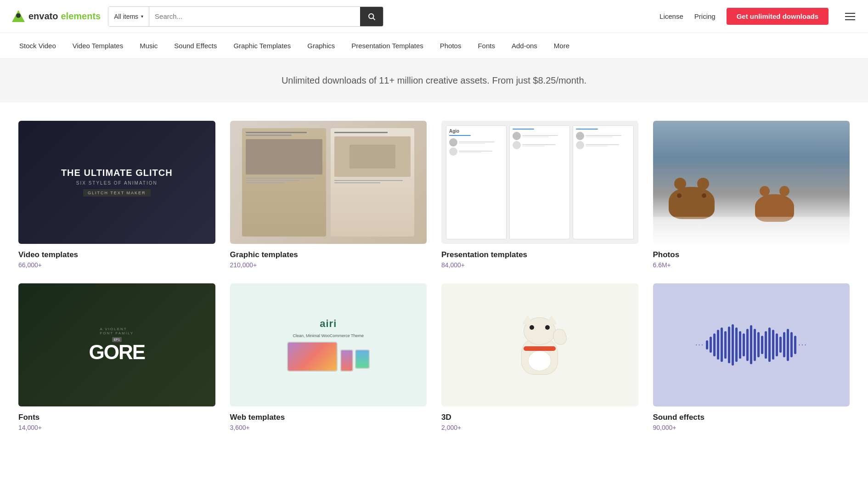  I want to click on card-title-presentation-templates: Presentation templates, so click(540, 255).